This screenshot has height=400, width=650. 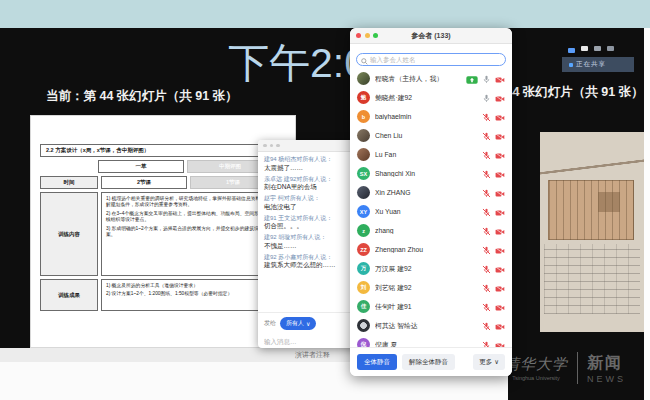 What do you see at coordinates (598, 64) in the screenshot?
I see `sharing-status-bar: 正在共享` at bounding box center [598, 64].